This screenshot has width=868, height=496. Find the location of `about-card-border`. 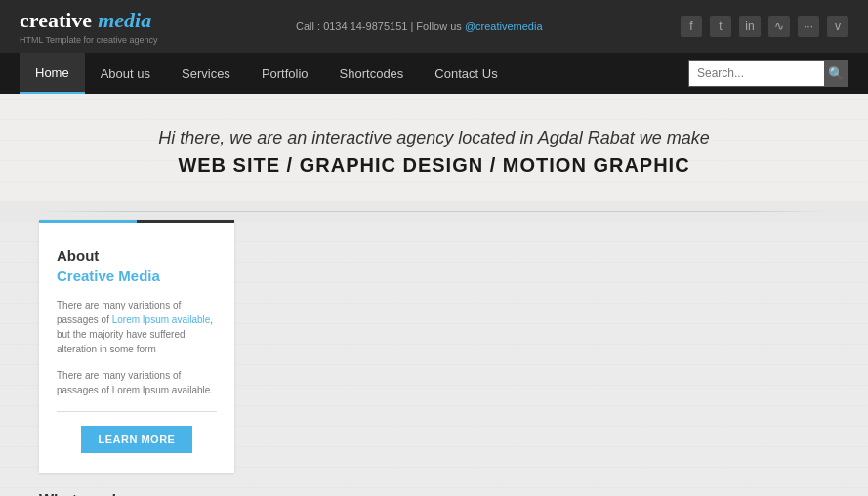

about-card-border is located at coordinates (137, 221).